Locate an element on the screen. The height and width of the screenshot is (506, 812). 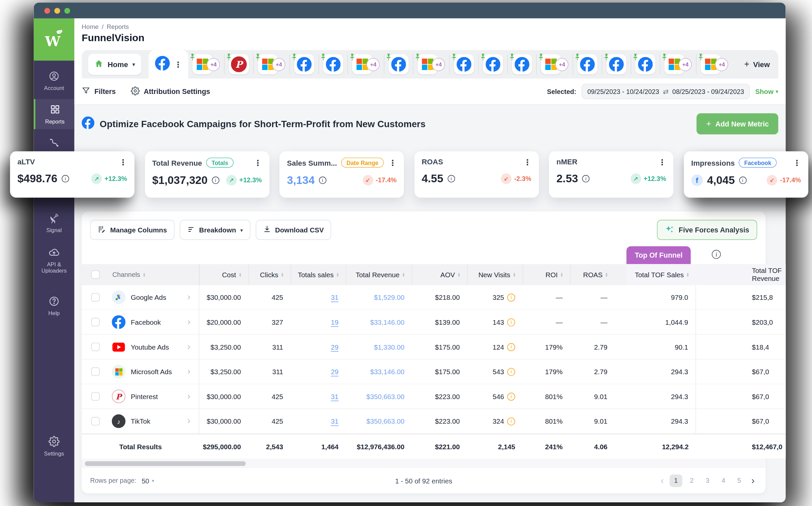
channel-cell: Microsoft Ads› is located at coordinates (149, 371).